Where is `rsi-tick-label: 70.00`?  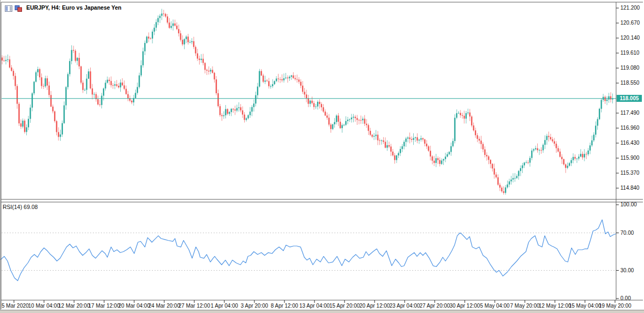 rsi-tick-label: 70.00 is located at coordinates (627, 233).